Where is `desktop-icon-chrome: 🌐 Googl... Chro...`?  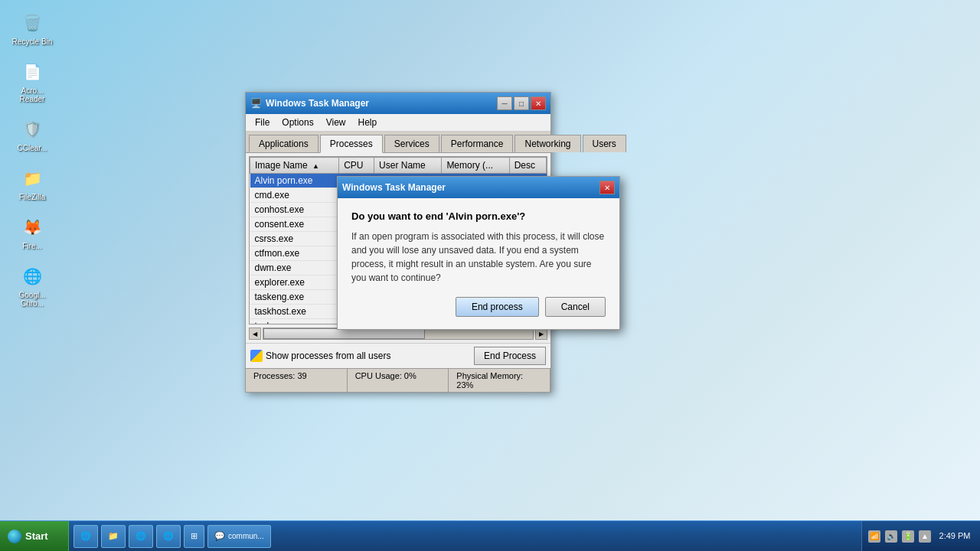 desktop-icon-chrome: 🌐 Googl... Chro... is located at coordinates (32, 286).